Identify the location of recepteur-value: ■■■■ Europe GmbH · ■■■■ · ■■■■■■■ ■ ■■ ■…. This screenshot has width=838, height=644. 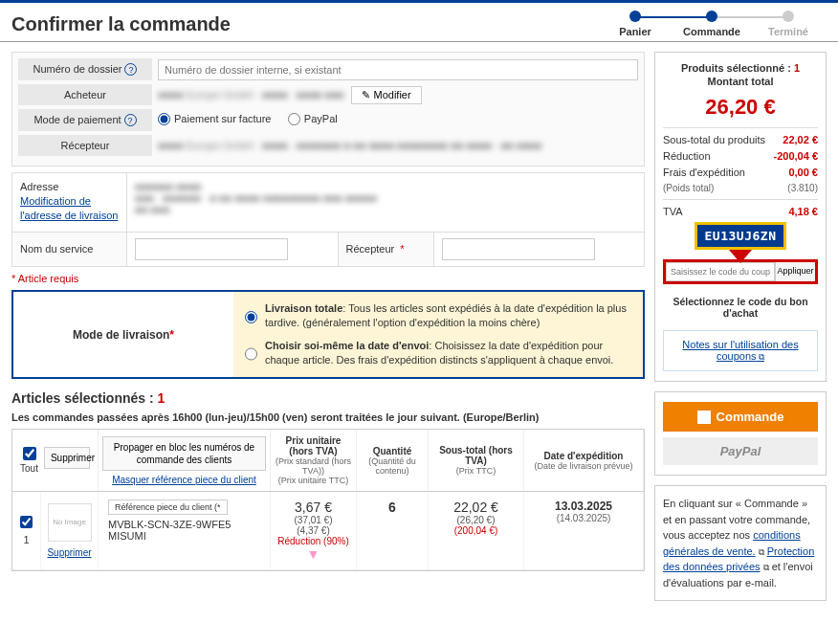
(350, 145).